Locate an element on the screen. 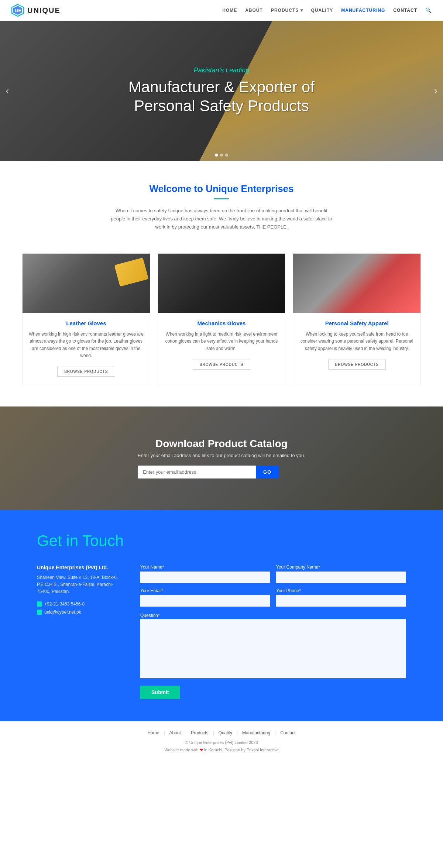 This screenshot has width=443, height=868. footer-link-about: About is located at coordinates (175, 733).